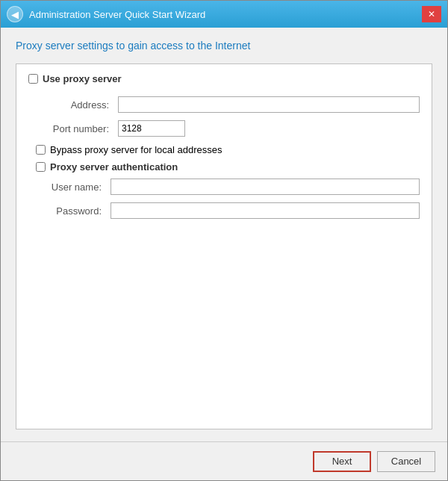  What do you see at coordinates (33, 79) in the screenshot?
I see `use-proxy-checkbox` at bounding box center [33, 79].